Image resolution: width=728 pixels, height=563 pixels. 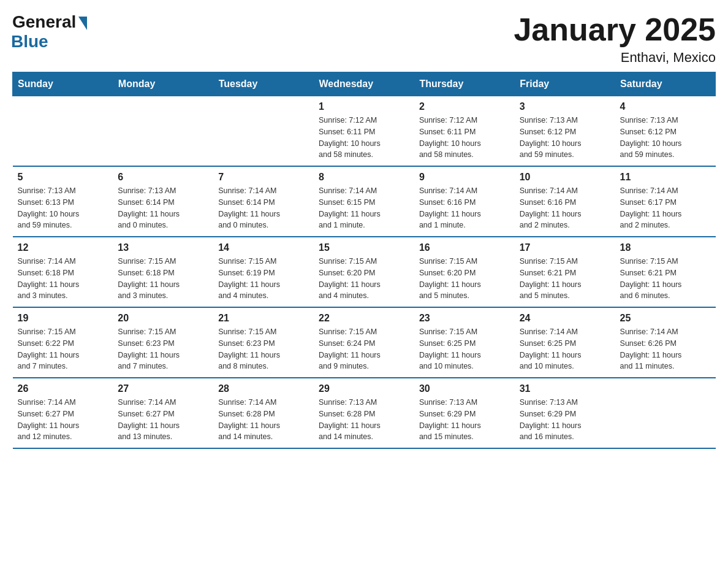 What do you see at coordinates (264, 209) in the screenshot?
I see `day-info: Sunrise: 7:14 AMSunset: 6:14 PMDaylight:…` at bounding box center [264, 209].